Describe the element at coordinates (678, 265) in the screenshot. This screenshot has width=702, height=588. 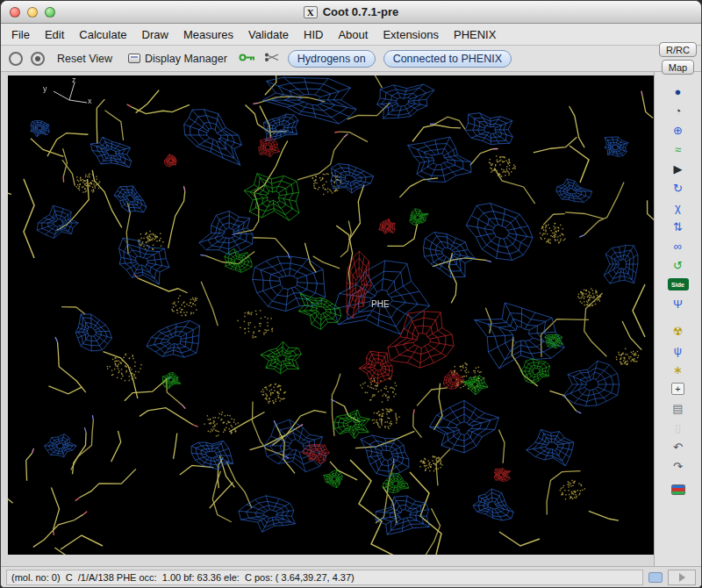
I see `torsion-icon: ↺` at that location.